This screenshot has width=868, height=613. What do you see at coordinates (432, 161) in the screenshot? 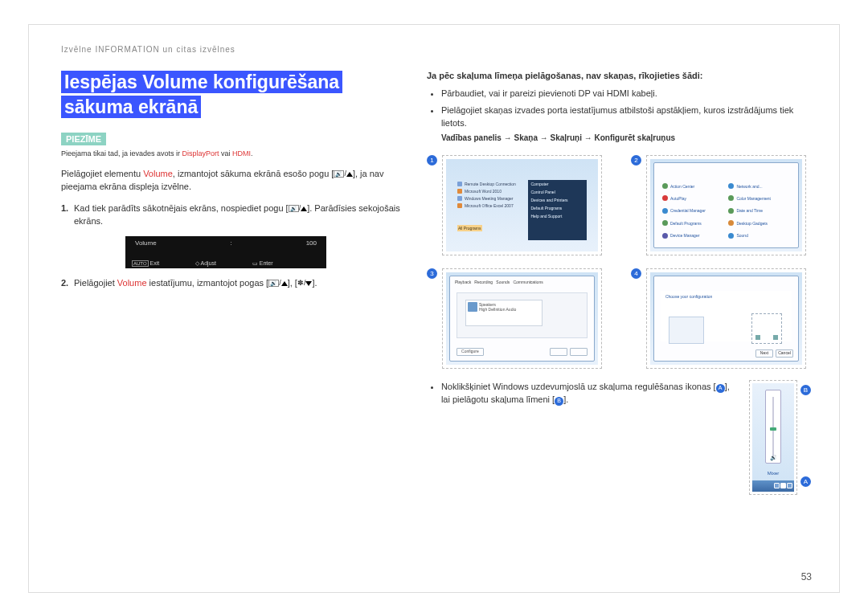
I see `marker-1: 1` at bounding box center [432, 161].